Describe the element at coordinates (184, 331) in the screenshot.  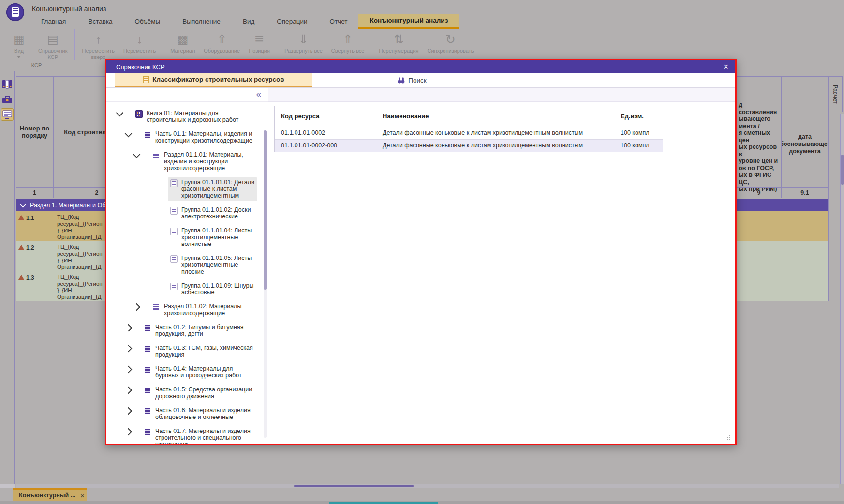
I see `tree-item: Часть 01.2: Битумы и битумная продукция,…` at that location.